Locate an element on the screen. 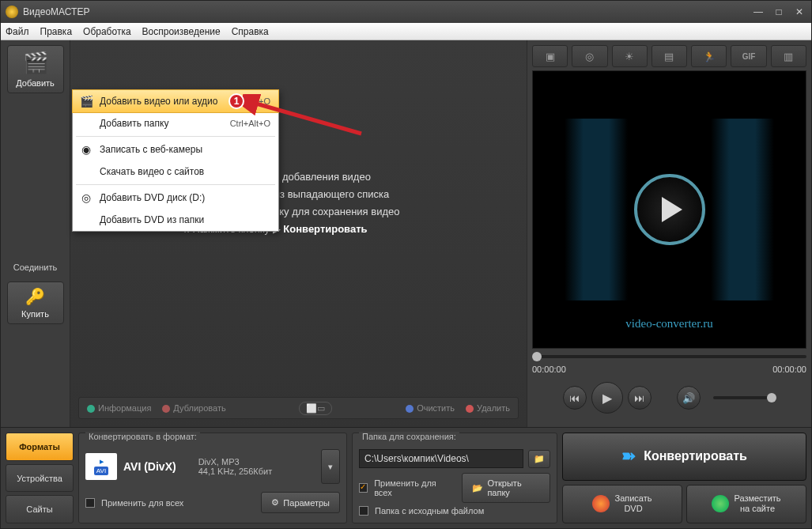  menu-process: Обработка is located at coordinates (108, 32).